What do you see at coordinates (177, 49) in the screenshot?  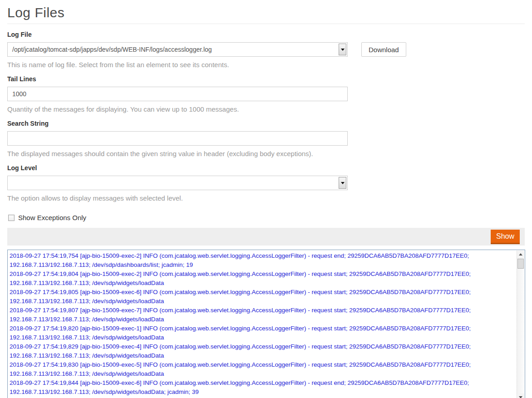 I see `log-file-select: /opt/jcatalog/tomcat-sdp/japps/dev/sdp/W…` at bounding box center [177, 49].